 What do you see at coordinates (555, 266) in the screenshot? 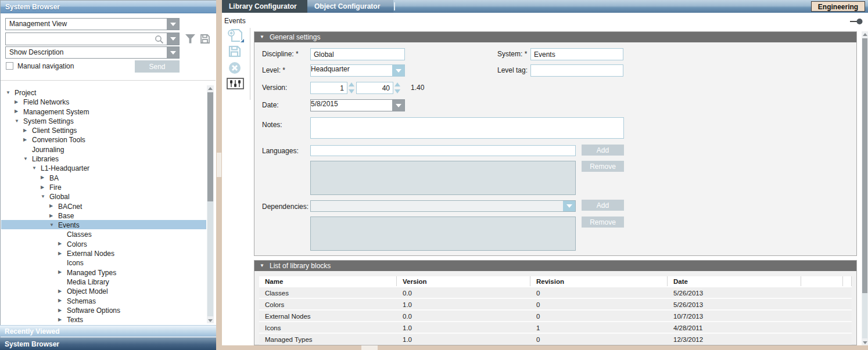
I see `library-blocks-header: ▼ List of library blocks` at bounding box center [555, 266].